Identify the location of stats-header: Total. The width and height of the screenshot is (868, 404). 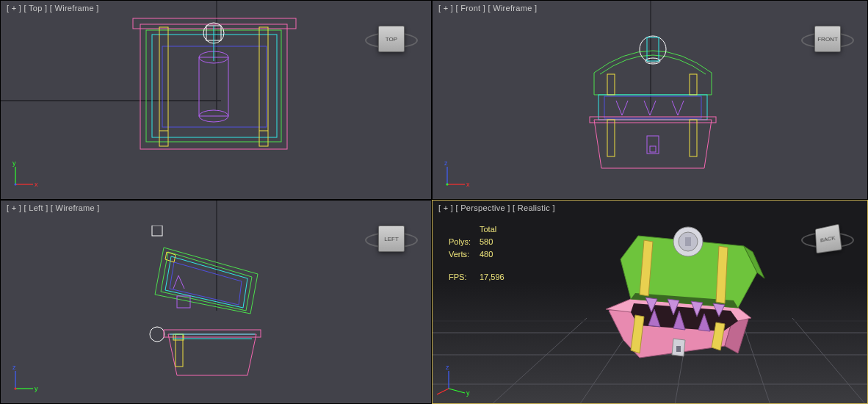
(492, 229).